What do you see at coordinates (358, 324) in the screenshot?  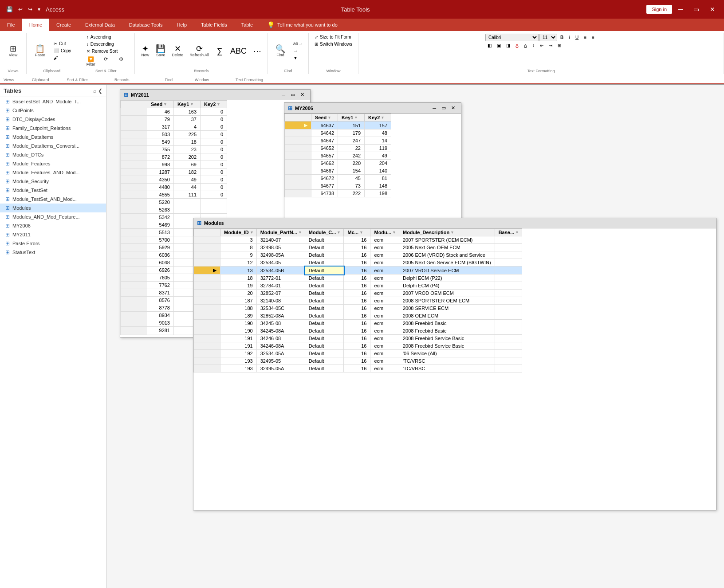 I see `table-row: 19034245-08Default16ecm2008 Freebird Bas…` at bounding box center [358, 324].